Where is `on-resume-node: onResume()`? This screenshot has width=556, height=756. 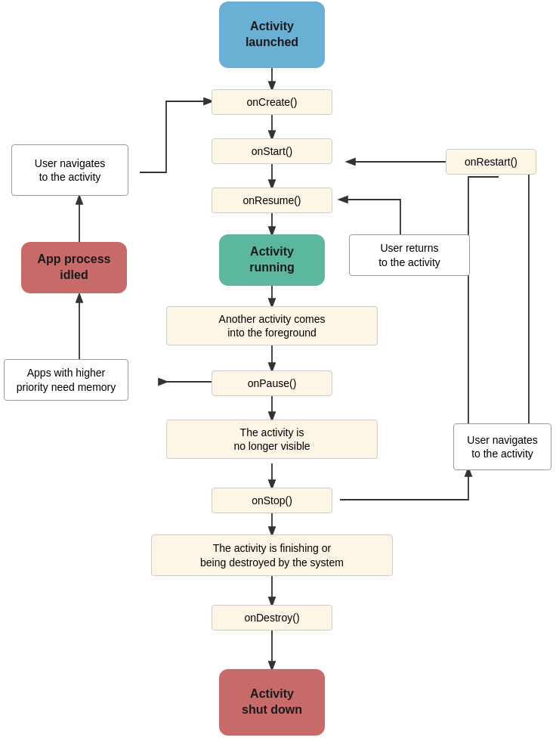
on-resume-node: onResume() is located at coordinates (272, 200).